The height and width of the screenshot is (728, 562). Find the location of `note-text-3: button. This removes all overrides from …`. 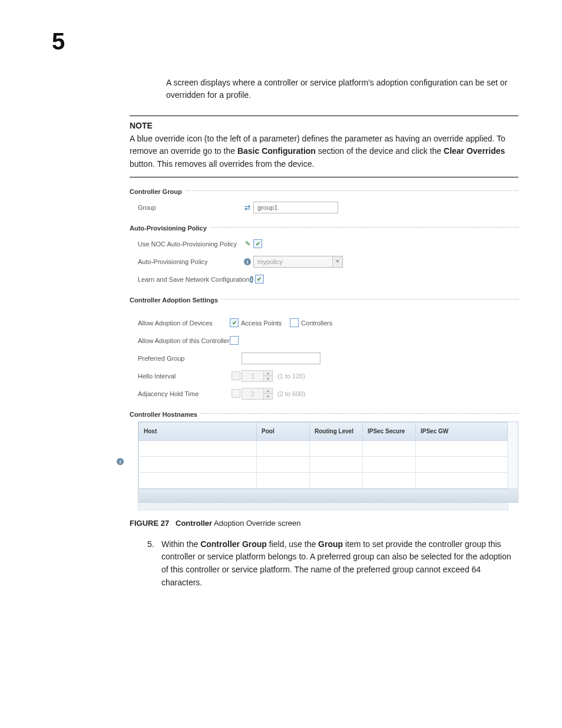

note-text-3: button. This removes all overrides from … is located at coordinates (222, 164).